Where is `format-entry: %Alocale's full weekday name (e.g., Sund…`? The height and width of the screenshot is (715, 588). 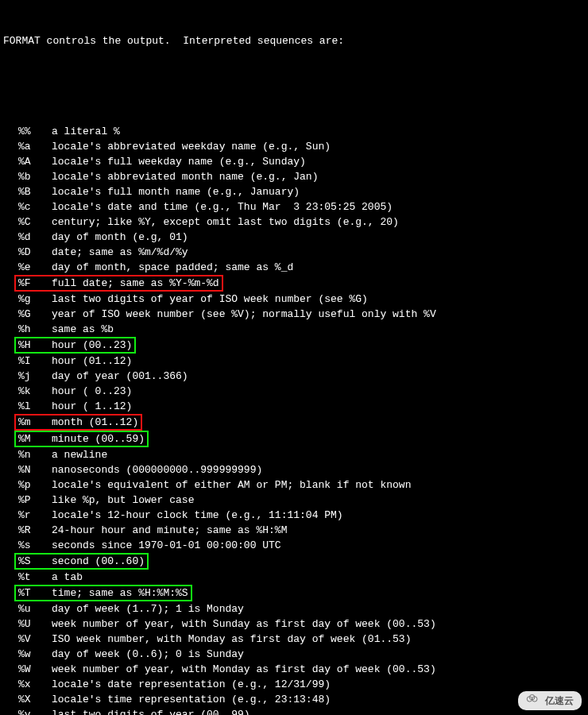
format-entry: %Alocale's full weekday name (e.g., Sund… is located at coordinates (296, 162).